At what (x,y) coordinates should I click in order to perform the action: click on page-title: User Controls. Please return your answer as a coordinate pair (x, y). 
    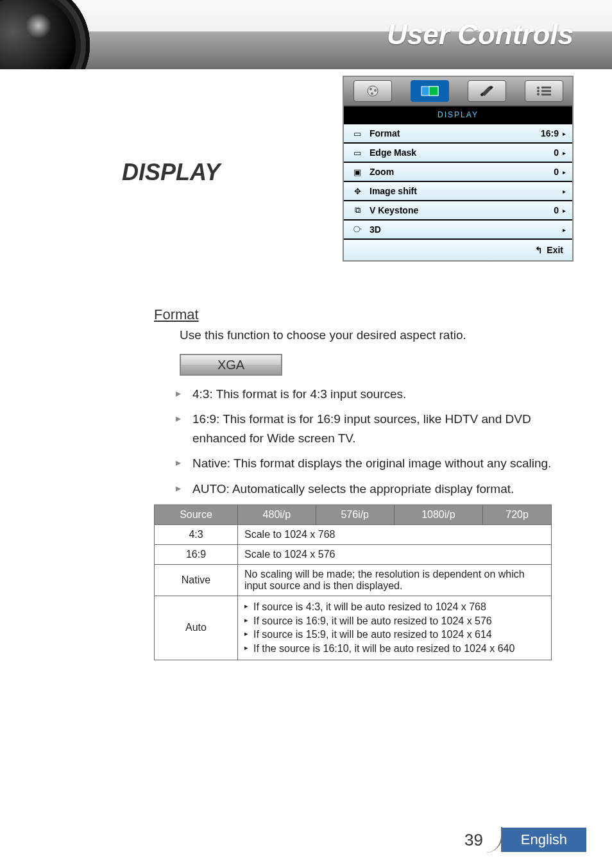
    Looking at the image, I should click on (480, 35).